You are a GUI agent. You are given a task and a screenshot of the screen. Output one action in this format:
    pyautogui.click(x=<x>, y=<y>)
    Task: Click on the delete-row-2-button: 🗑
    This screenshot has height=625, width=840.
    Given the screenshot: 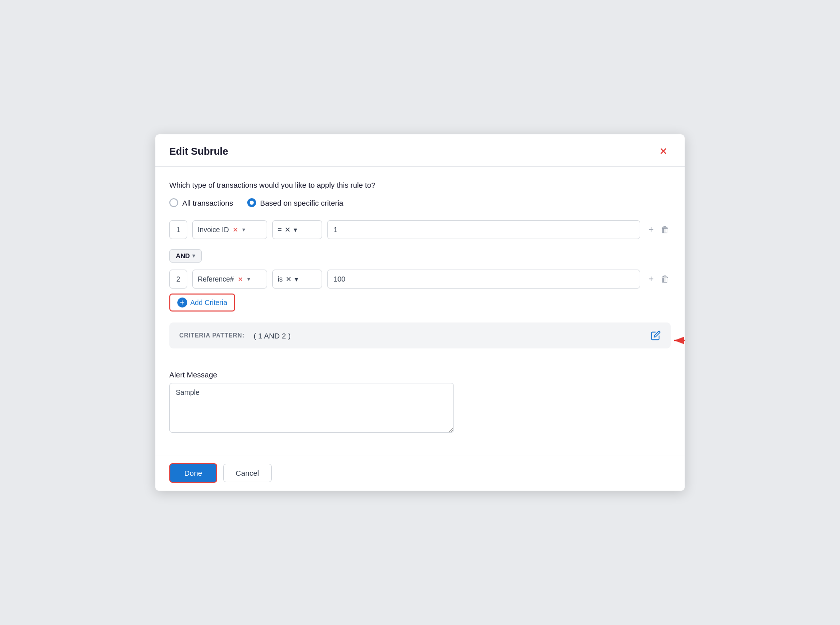 What is the action you would take?
    pyautogui.click(x=665, y=280)
    